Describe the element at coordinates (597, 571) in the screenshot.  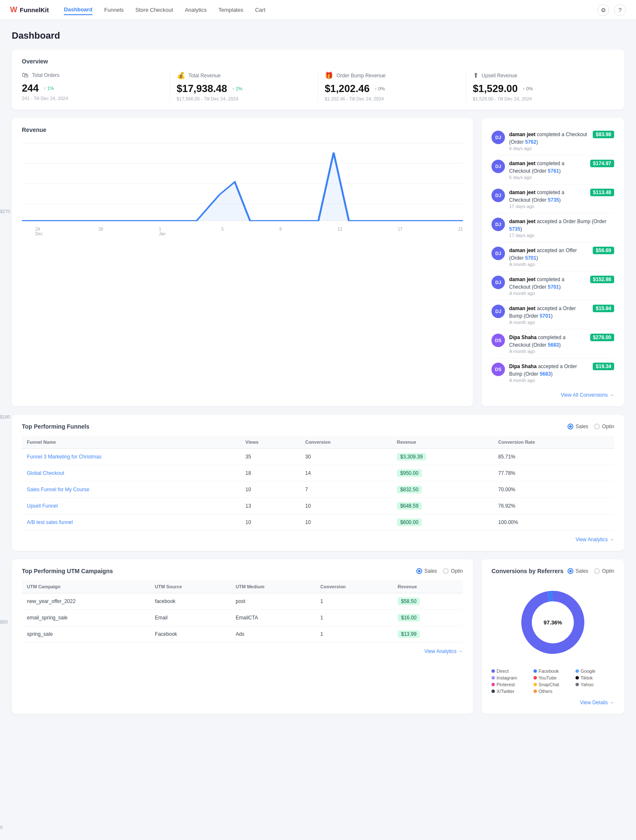
I see `ref-radio-optin-circle` at that location.